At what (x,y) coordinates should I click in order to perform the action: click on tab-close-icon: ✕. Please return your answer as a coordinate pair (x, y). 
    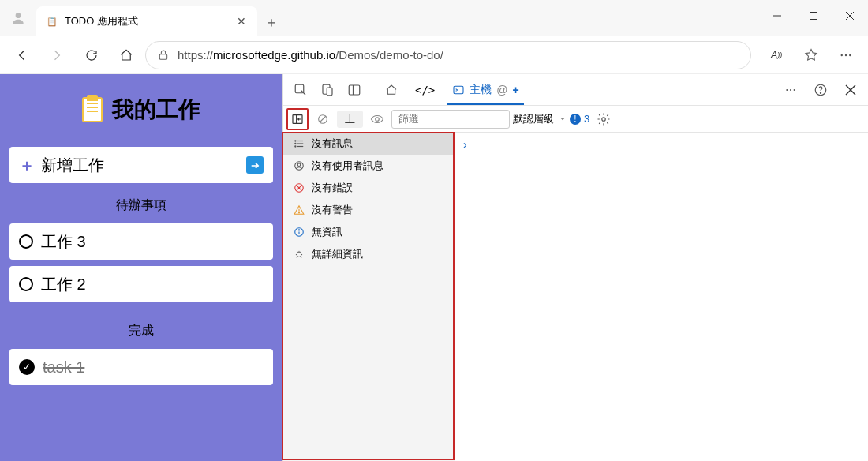
    Looking at the image, I should click on (241, 21).